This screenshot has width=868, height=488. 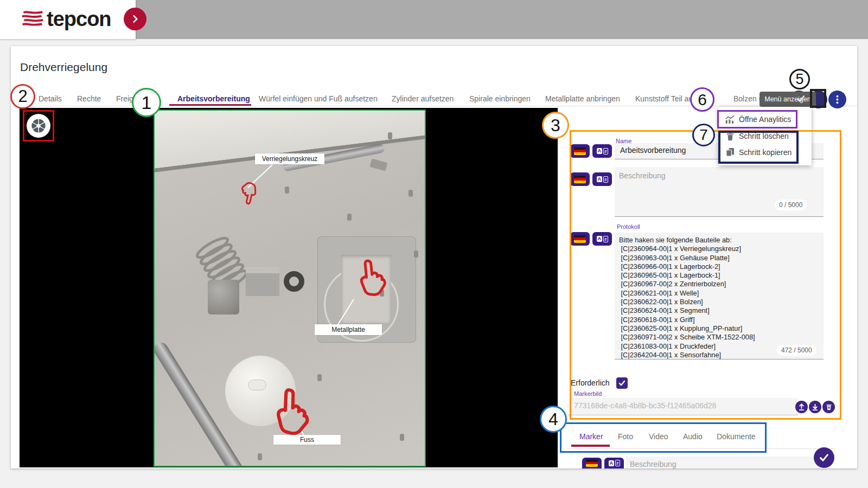 I want to click on protocol-label: Protokoll, so click(x=628, y=227).